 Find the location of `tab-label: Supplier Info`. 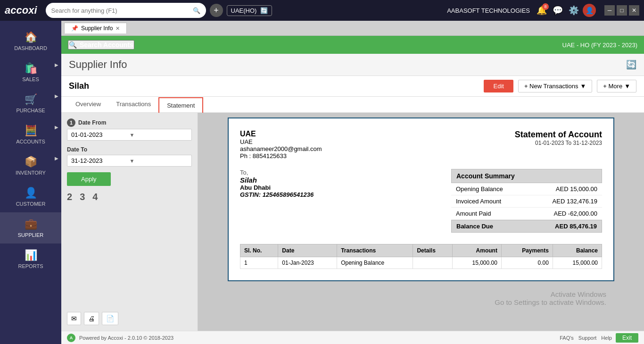

tab-label: Supplier Info is located at coordinates (97, 28).